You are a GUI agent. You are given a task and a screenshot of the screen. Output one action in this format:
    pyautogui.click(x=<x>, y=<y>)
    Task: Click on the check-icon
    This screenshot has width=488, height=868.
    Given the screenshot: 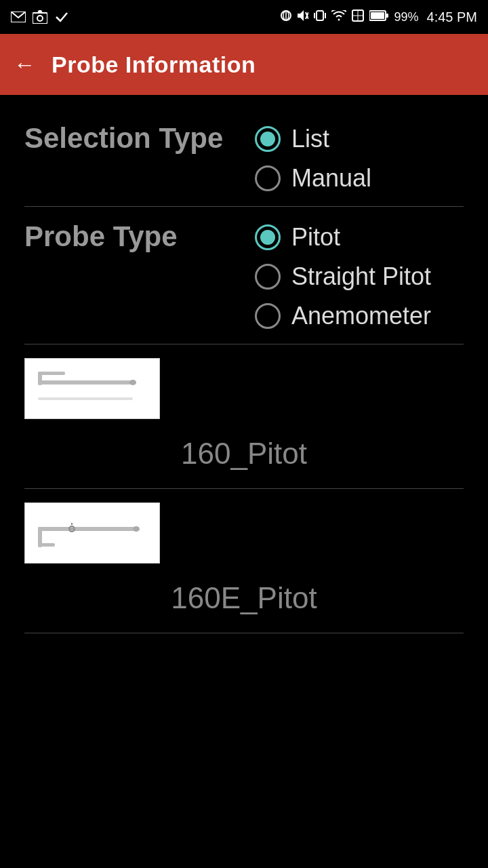 What is the action you would take?
    pyautogui.click(x=62, y=17)
    